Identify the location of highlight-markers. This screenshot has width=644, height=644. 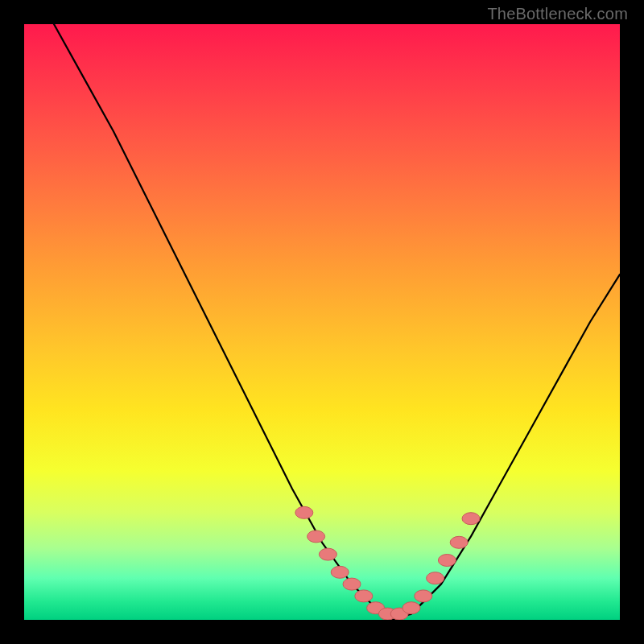
(388, 564).